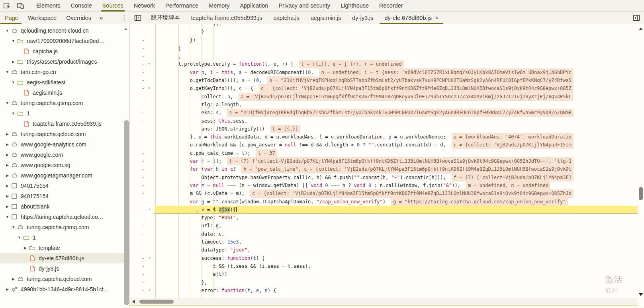  I want to click on tree-item-1: ▼1, so click(65, 113).